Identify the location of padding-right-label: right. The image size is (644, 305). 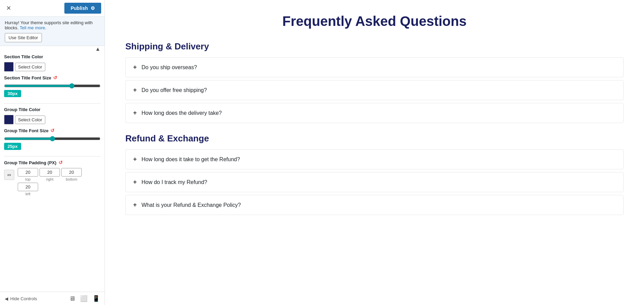
(50, 179).